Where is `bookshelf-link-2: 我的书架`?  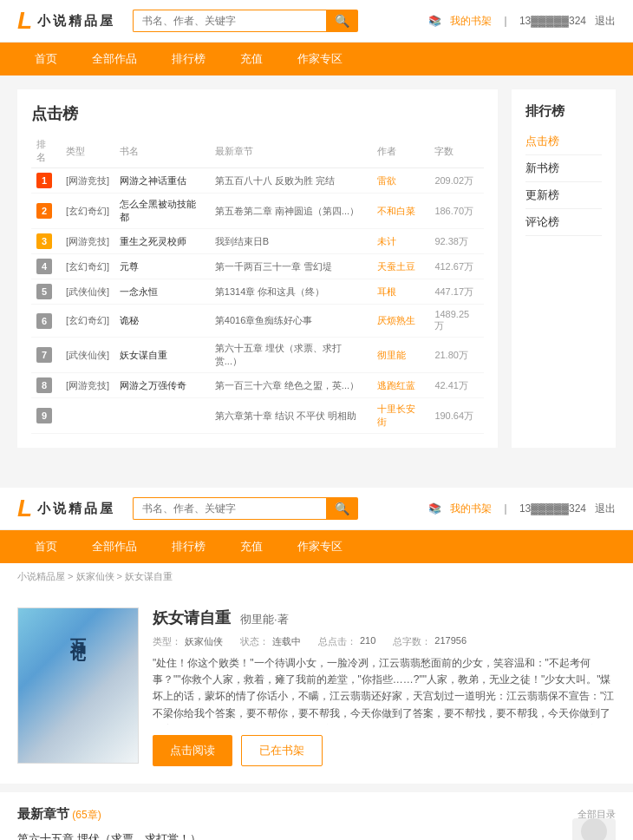 bookshelf-link-2: 我的书架 is located at coordinates (471, 509).